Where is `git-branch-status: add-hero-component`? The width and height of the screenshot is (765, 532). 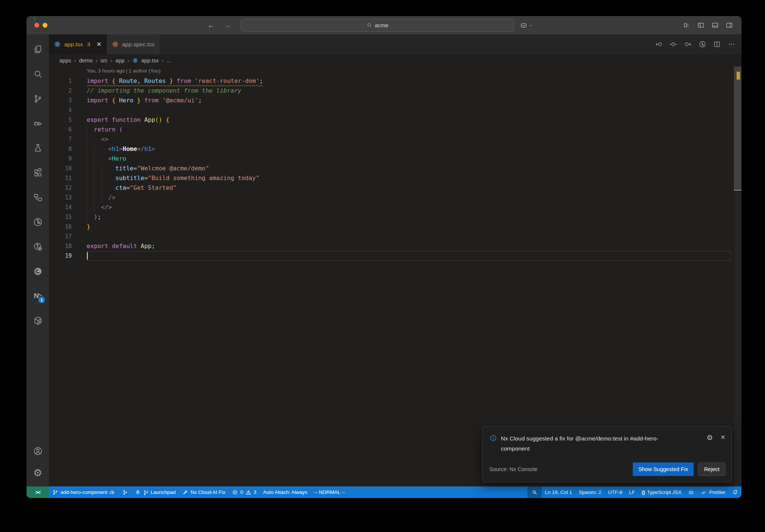
git-branch-status: add-hero-component is located at coordinates (84, 492).